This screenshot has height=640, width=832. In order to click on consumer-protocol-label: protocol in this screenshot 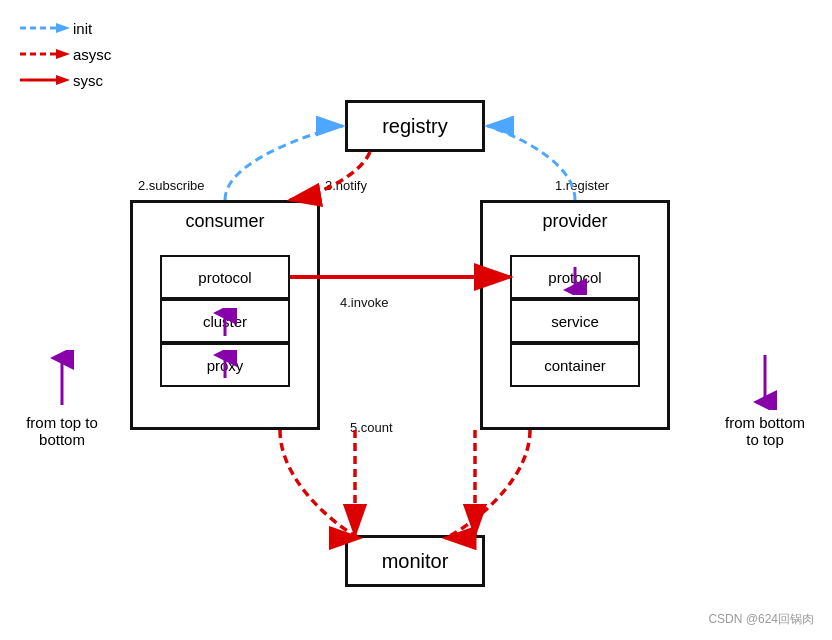, I will do `click(224, 278)`.